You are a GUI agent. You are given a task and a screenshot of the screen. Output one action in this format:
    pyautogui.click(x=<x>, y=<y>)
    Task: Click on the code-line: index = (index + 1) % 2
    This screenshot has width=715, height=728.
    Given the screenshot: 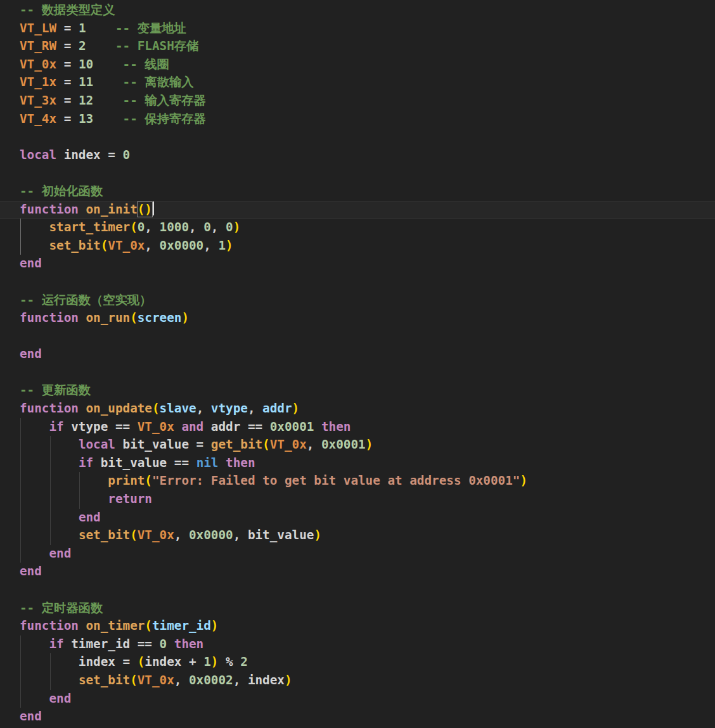 What is the action you would take?
    pyautogui.click(x=358, y=663)
    